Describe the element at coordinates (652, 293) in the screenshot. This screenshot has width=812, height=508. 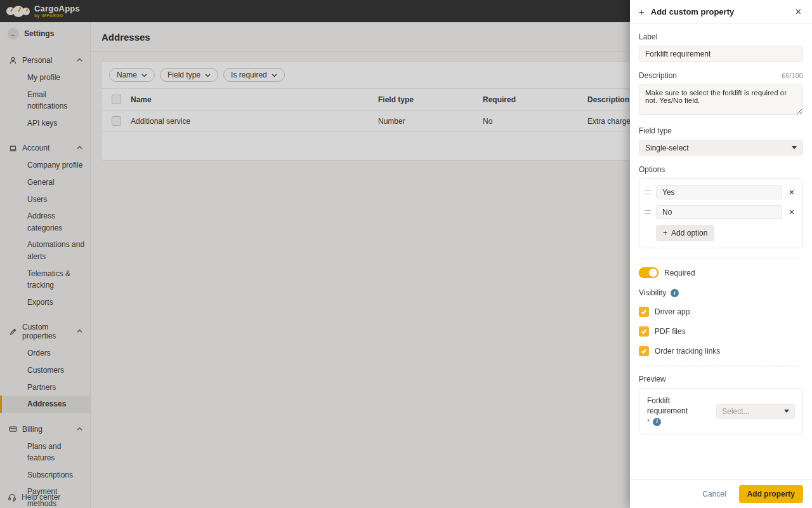
I see `visibility-label: Visibility` at that location.